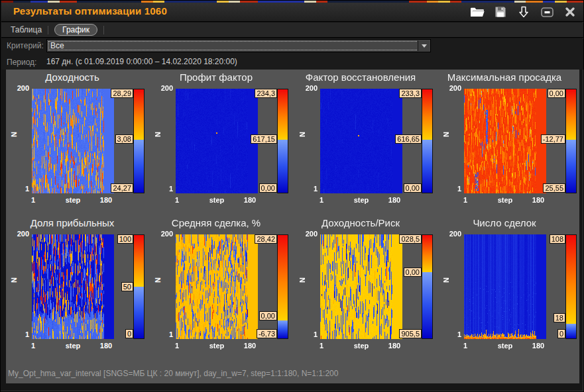 This screenshot has width=584, height=392. Describe the element at coordinates (557, 239) in the screenshot. I see `colorbar-label: 108` at that location.